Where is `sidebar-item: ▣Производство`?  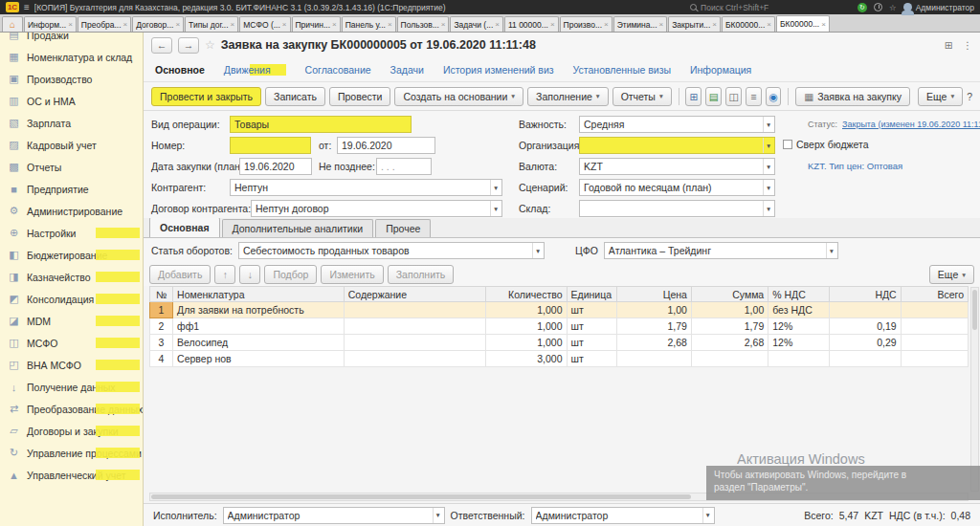
sidebar-item: ▣Производство is located at coordinates (71, 78).